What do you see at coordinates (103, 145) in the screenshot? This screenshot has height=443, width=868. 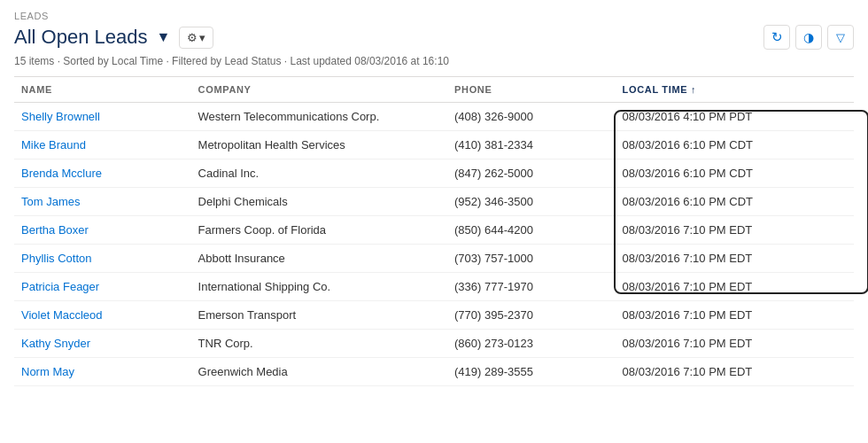 I see `cell-name: Mike Braund` at bounding box center [103, 145].